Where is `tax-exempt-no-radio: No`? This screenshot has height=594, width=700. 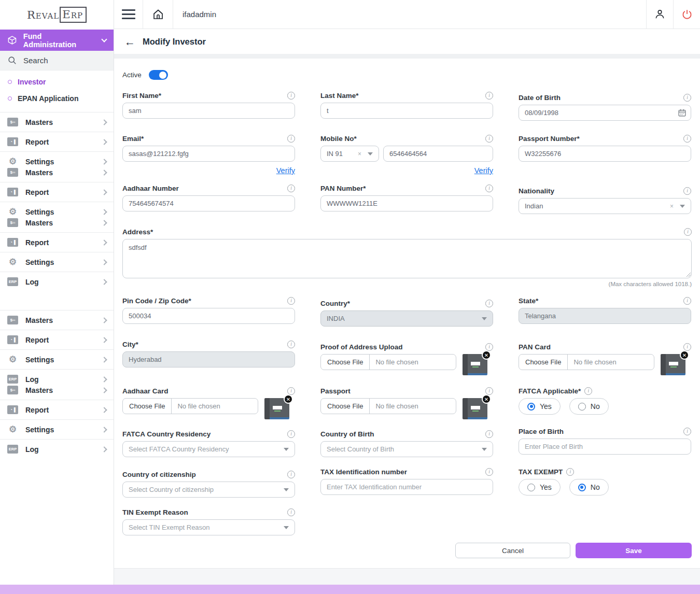 tax-exempt-no-radio: No is located at coordinates (589, 487).